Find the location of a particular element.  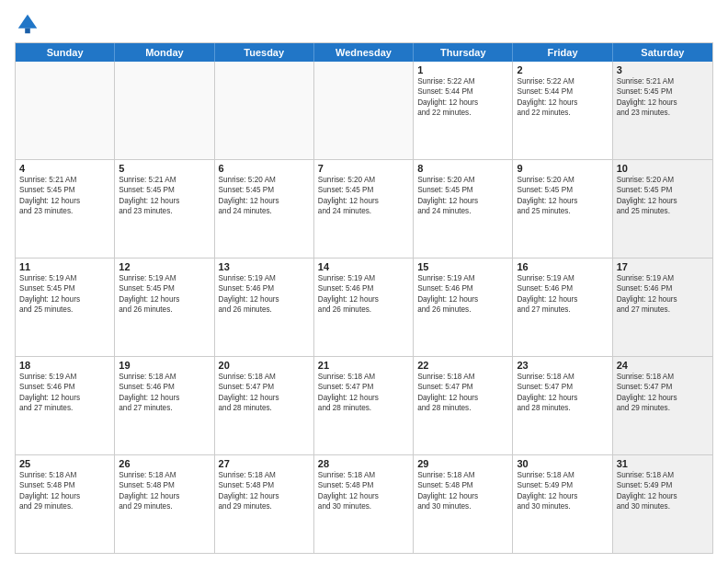

calendar-cell: 15Sunrise: 5:19 AMSunset: 5:46 PMDayligh… is located at coordinates (463, 307).